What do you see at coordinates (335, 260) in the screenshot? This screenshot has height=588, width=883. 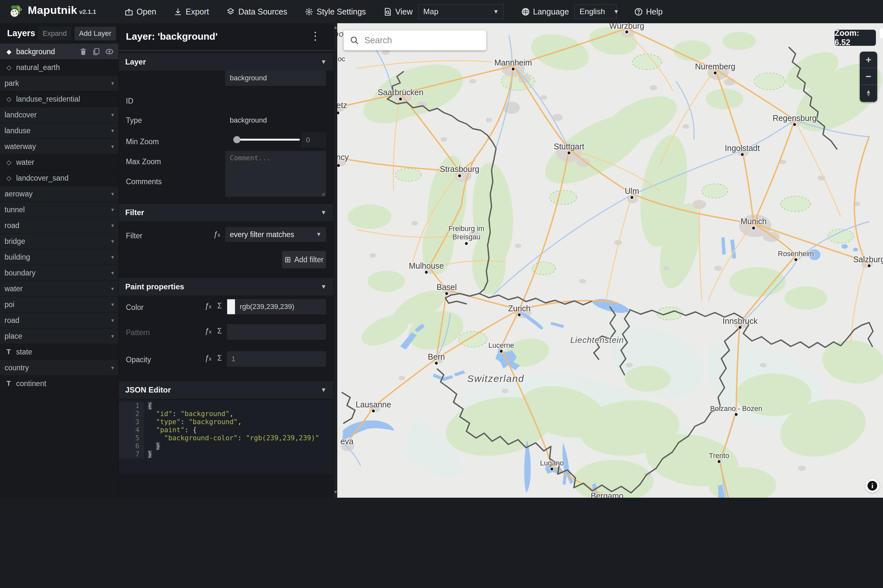 I see `editor-scrollbar: ▲ ▼` at bounding box center [335, 260].